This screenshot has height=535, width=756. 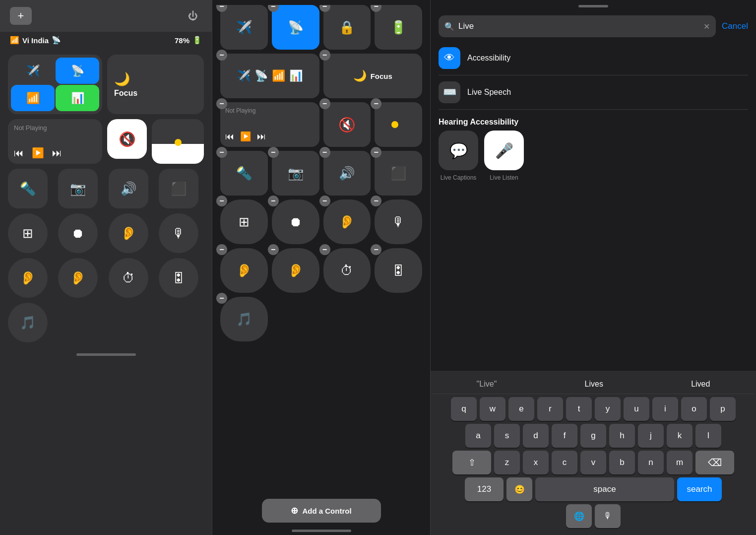 What do you see at coordinates (723, 409) in the screenshot?
I see `key-p: p` at bounding box center [723, 409].